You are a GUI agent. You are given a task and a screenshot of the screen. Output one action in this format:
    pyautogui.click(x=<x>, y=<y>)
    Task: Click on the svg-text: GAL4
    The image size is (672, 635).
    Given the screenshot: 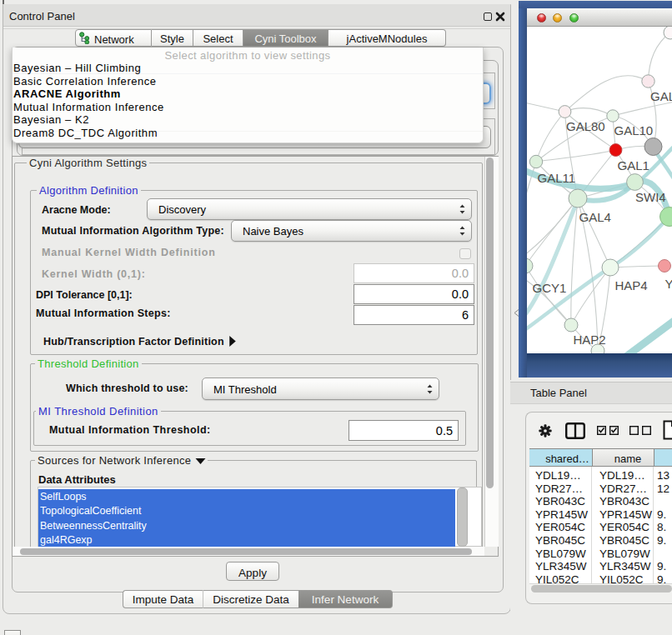 What is the action you would take?
    pyautogui.click(x=595, y=217)
    